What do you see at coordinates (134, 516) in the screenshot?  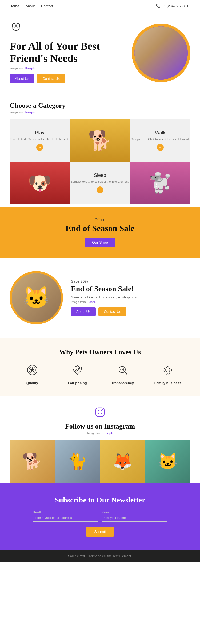 I see `name-field-wrap: Name` at bounding box center [134, 516].